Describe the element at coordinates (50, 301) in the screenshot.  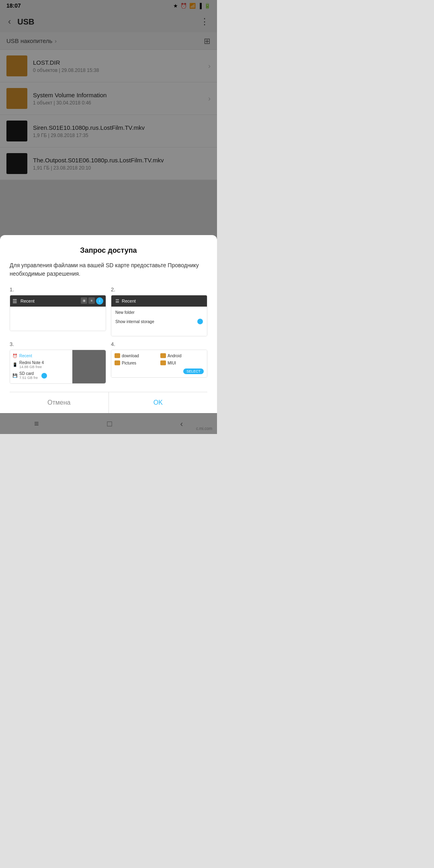
I see `mini-recent-label: Recent` at that location.